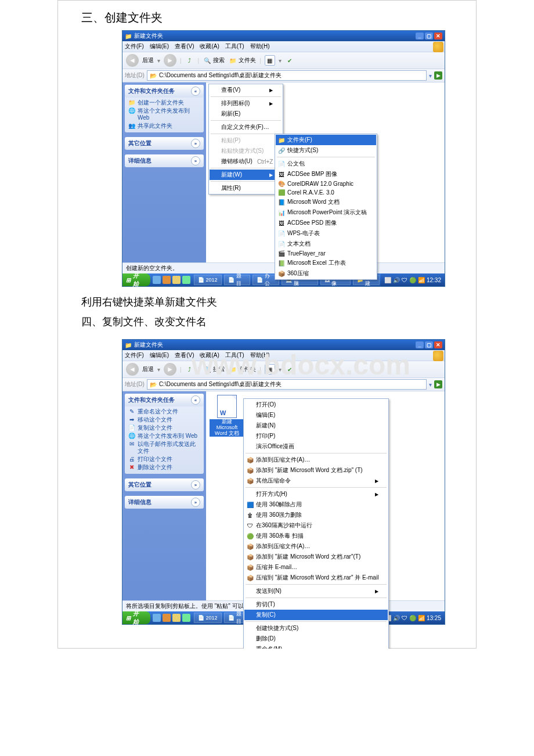 The image size is (534, 756). What do you see at coordinates (413, 280) in the screenshot?
I see `system-tray: ⬜🔊🛡🟢📶 12:32` at bounding box center [413, 280].